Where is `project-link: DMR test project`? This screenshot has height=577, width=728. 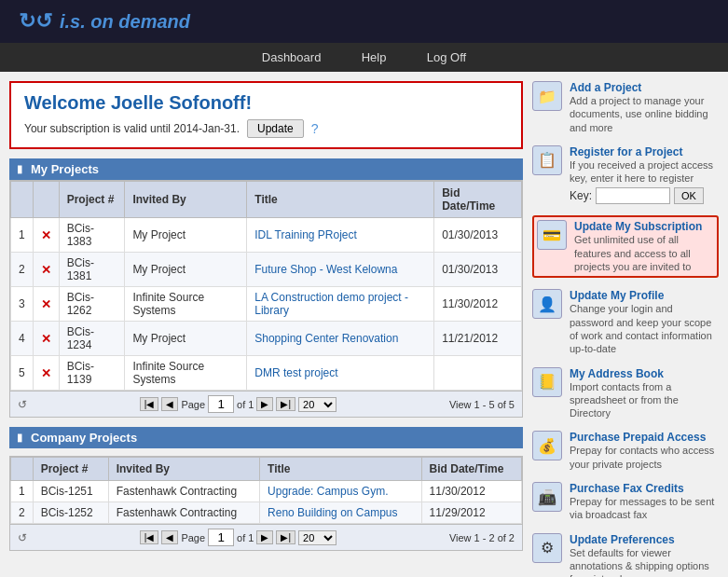 project-link: DMR test project is located at coordinates (296, 373).